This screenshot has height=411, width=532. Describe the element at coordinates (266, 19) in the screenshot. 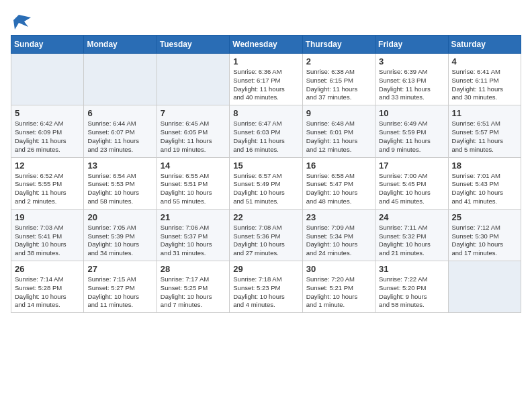

I see `page-header` at that location.